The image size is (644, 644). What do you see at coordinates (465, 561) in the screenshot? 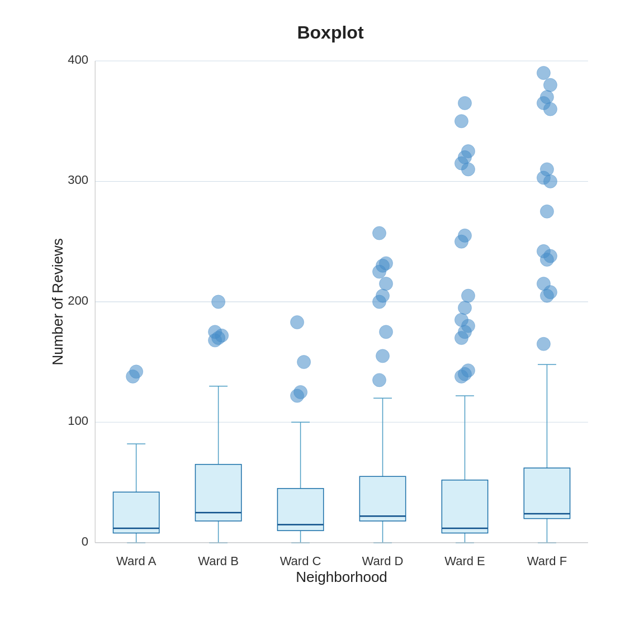
I see `svg-text: Ward E` at bounding box center [465, 561].